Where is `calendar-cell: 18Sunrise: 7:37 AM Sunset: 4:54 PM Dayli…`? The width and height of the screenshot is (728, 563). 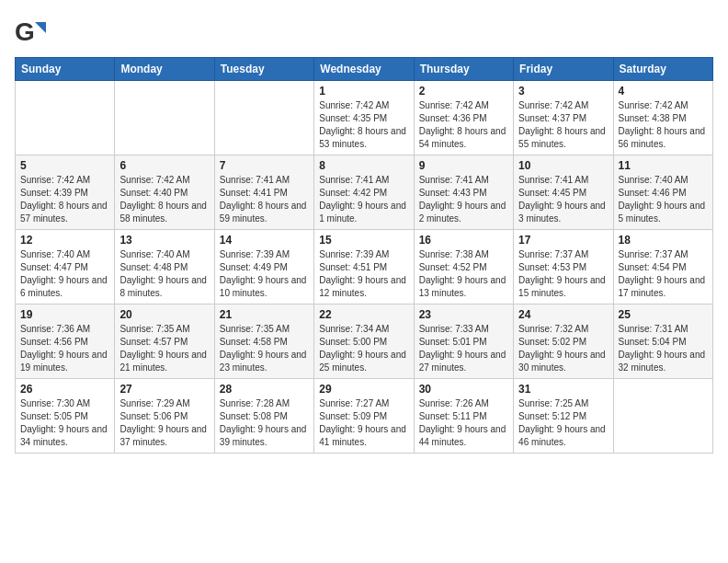 calendar-cell: 18Sunrise: 7:37 AM Sunset: 4:54 PM Dayli… is located at coordinates (663, 267).